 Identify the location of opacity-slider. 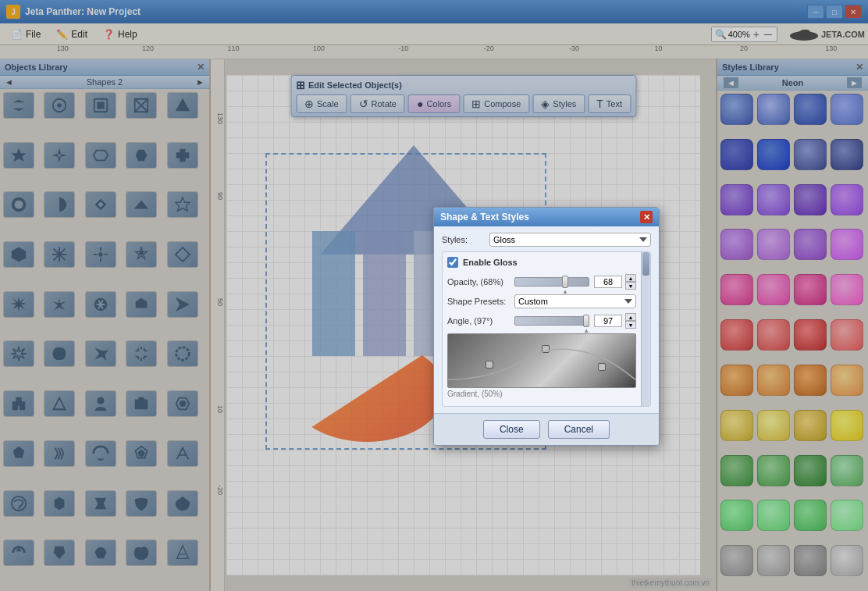
(552, 282).